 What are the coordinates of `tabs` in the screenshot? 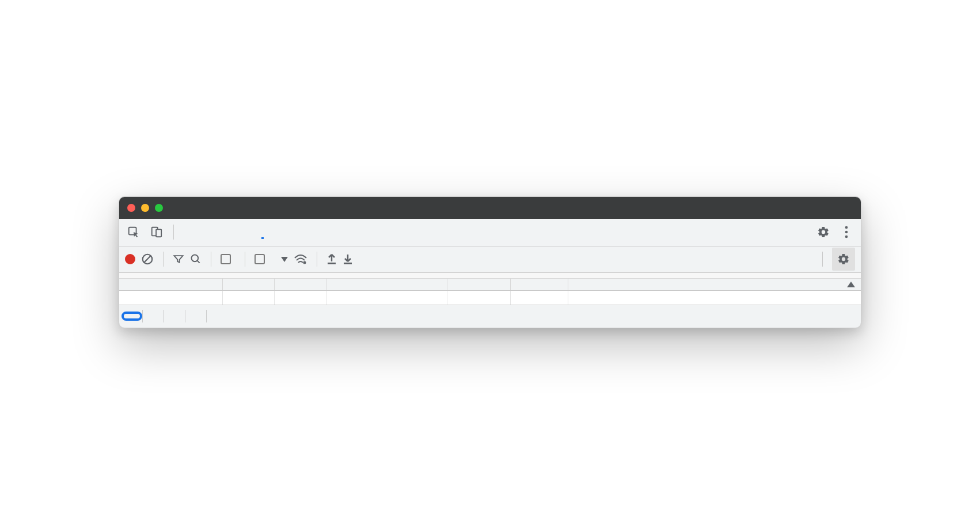 It's located at (245, 232).